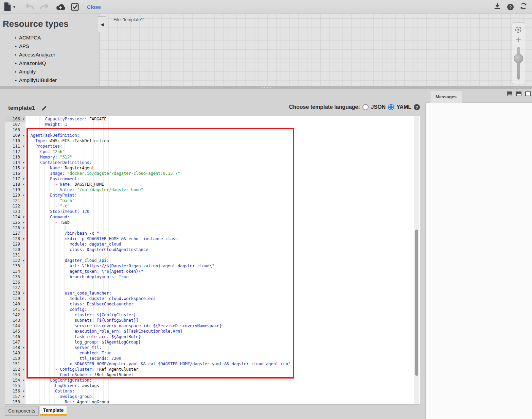  Describe the element at coordinates (15, 173) in the screenshot. I see `line-number: 116` at that location.